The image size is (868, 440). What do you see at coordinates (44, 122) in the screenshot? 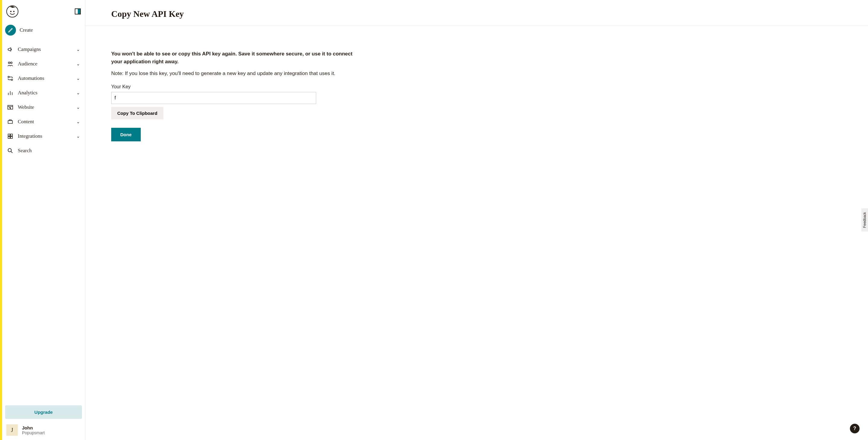
I see `sidebar-item-content: Content ⌄` at bounding box center [44, 122].